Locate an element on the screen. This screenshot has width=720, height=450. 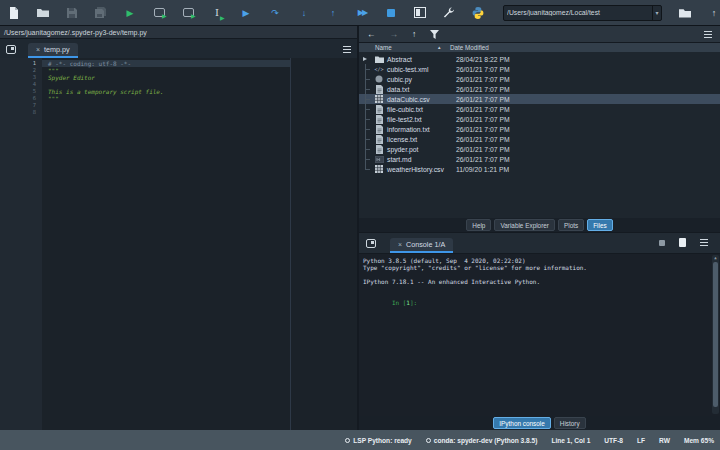
back-icon: ← is located at coordinates (372, 34).